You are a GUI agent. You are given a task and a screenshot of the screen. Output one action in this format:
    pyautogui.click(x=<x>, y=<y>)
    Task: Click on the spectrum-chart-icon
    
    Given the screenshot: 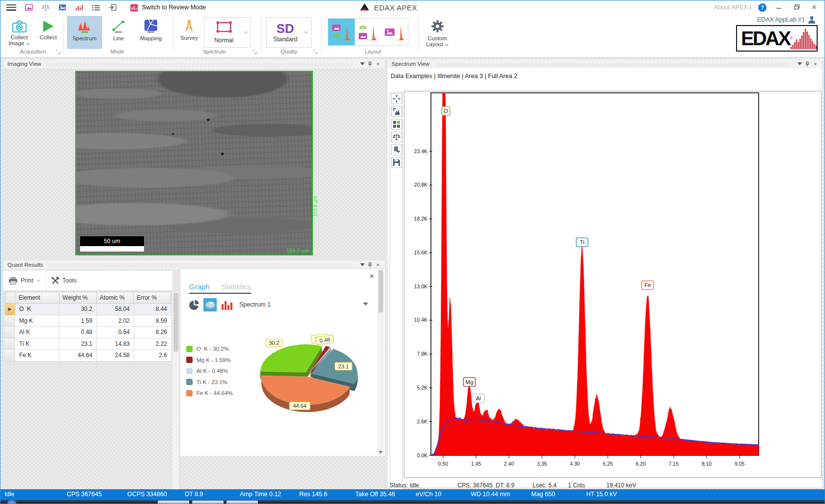 What is the action you would take?
    pyautogui.click(x=79, y=8)
    